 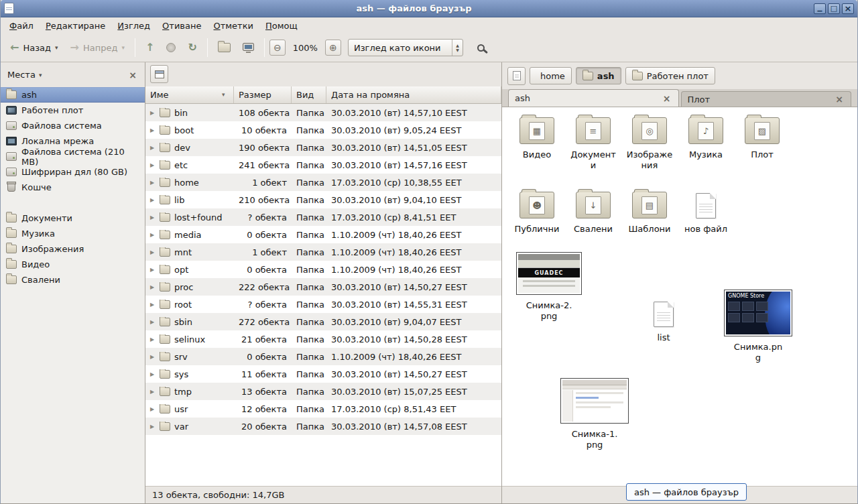 What do you see at coordinates (323, 391) in the screenshot?
I see `table-row: ▶ tmp 13 обекта Папка 30.03.2010 (вт) 15…` at bounding box center [323, 391].